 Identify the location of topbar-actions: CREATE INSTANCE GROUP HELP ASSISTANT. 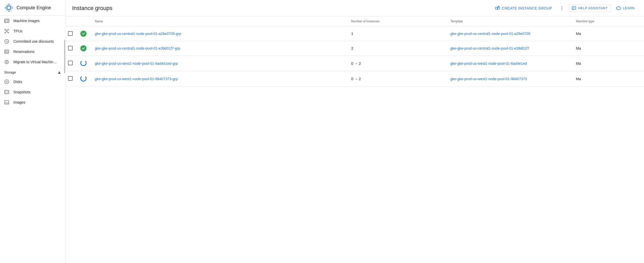
(565, 8).